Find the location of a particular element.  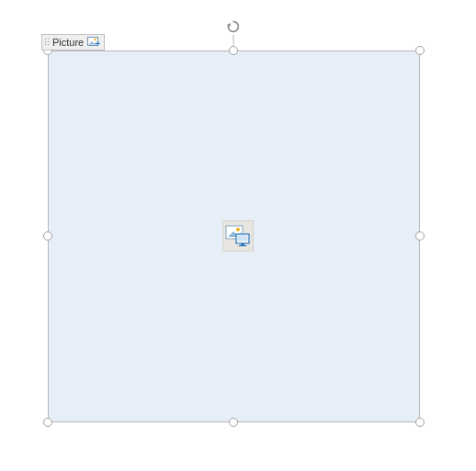

resize-handle-top-middle is located at coordinates (233, 50).